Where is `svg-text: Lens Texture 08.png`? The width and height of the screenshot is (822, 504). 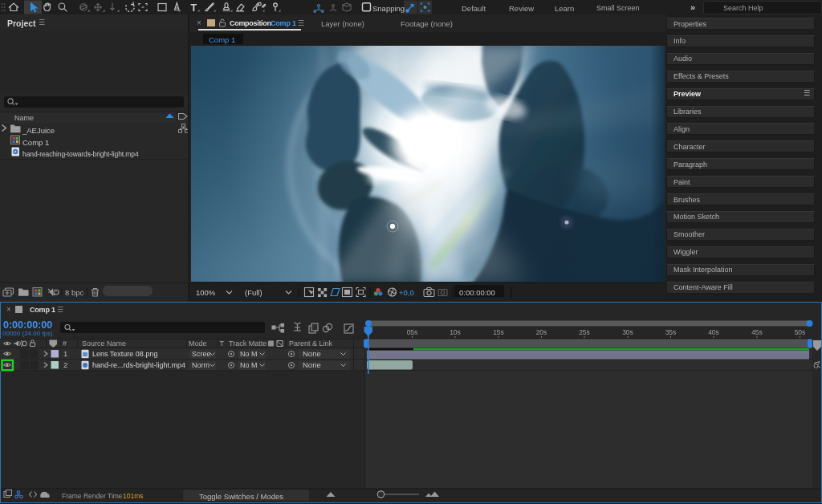 svg-text: Lens Texture 08.png is located at coordinates (125, 354).